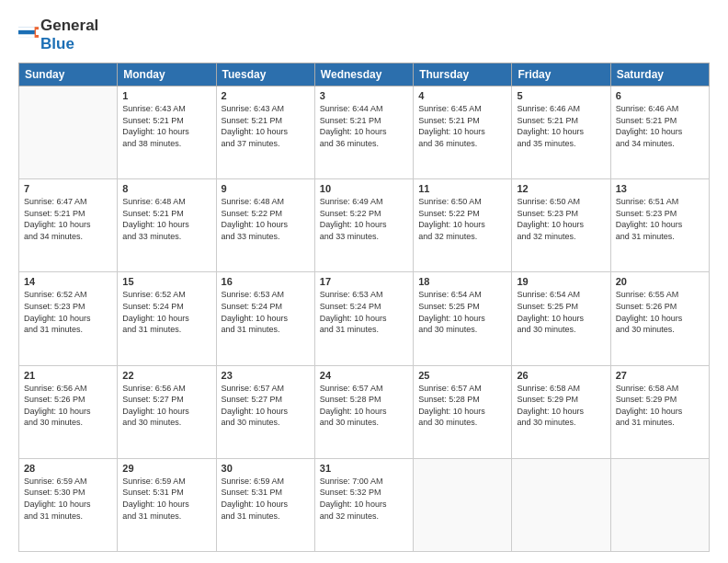 This screenshot has width=728, height=563. Describe the element at coordinates (561, 189) in the screenshot. I see `day-number: 12` at that location.